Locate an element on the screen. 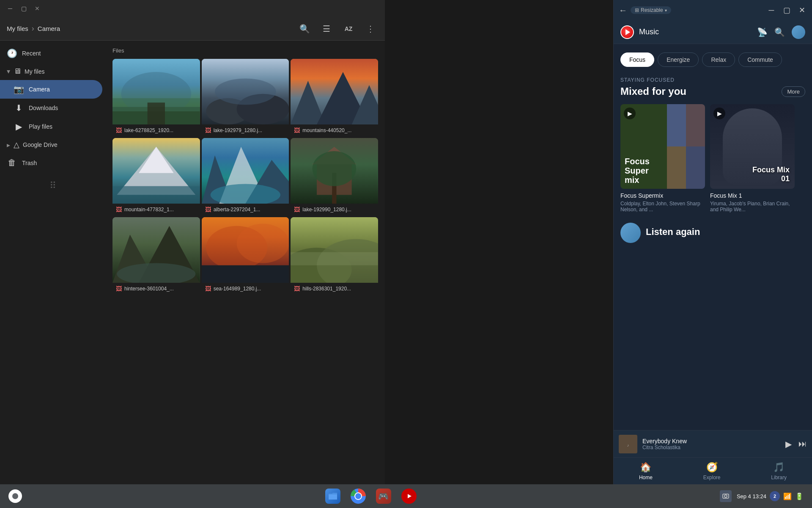 The height and width of the screenshot is (508, 812). chrome-taskbar-icon is located at coordinates (358, 496).